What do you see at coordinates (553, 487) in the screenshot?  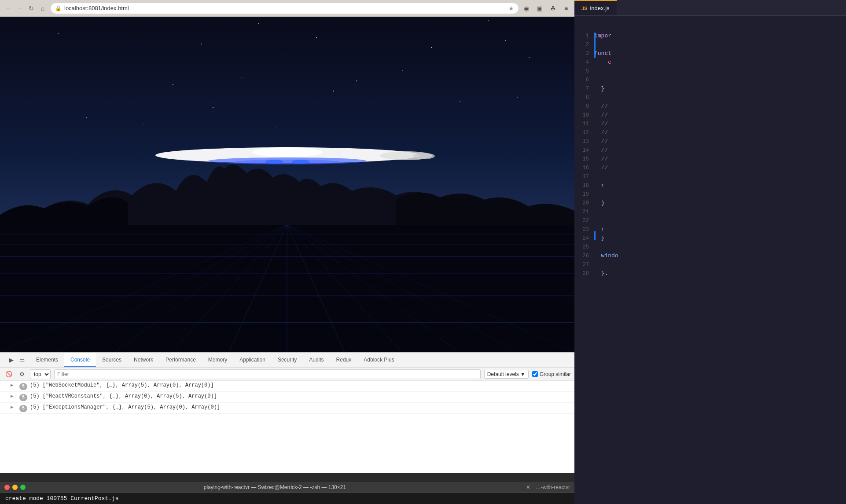 I see `terminal-title2: …-with-reactvr` at bounding box center [553, 487].